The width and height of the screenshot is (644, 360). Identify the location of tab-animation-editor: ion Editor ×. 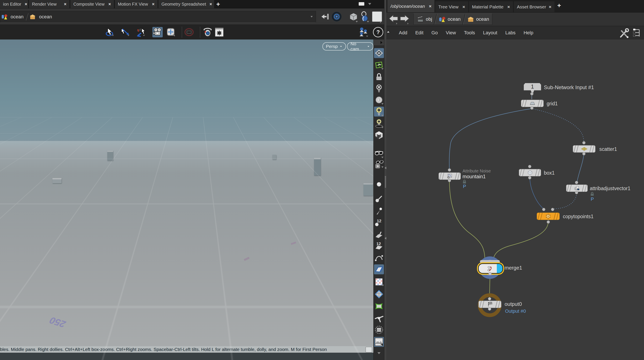
(14, 4).